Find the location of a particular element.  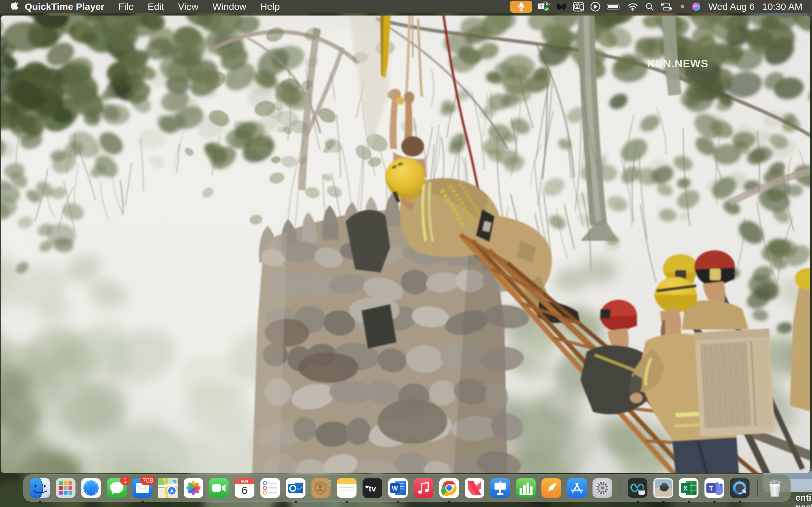

svg-text: tv is located at coordinates (372, 489).